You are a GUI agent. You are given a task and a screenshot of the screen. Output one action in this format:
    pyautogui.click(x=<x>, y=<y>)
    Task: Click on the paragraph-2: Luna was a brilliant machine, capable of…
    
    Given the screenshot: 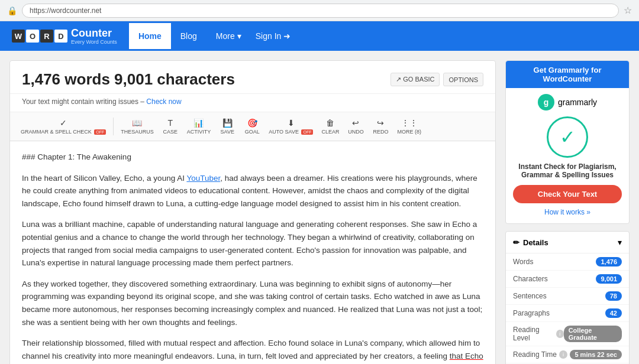 What is the action you would take?
    pyautogui.click(x=253, y=243)
    